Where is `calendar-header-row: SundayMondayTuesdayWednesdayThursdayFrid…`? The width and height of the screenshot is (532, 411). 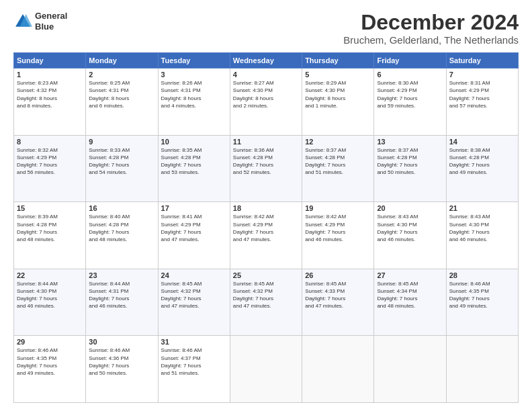
calendar-header-row: SundayMondayTuesdayWednesdayThursdayFrid… is located at coordinates (266, 60).